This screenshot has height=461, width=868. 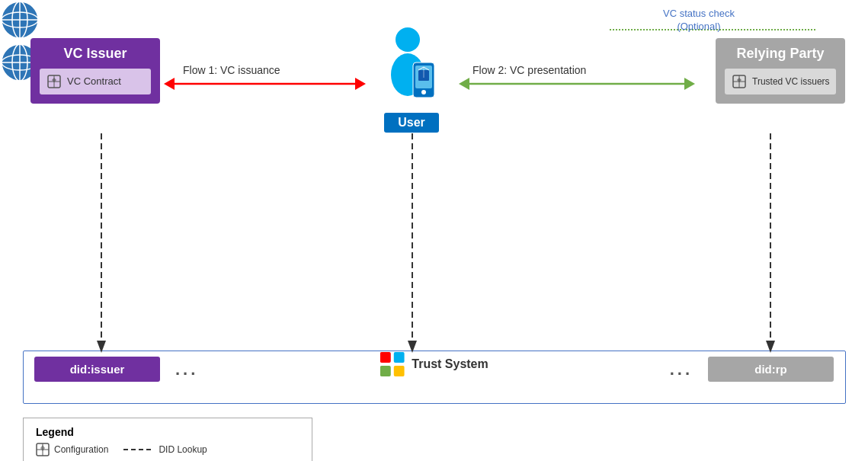 I want to click on dashed-arrow-issuer, so click(x=101, y=243).